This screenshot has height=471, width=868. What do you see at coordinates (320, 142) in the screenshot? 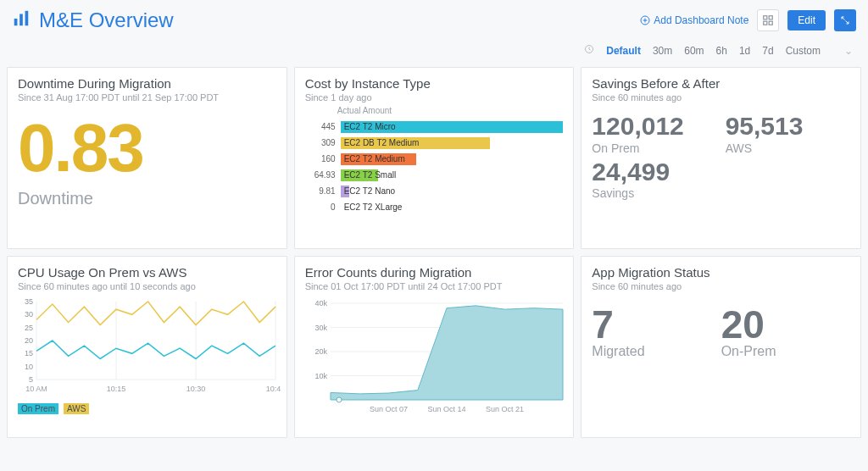
I see `bar-value: 309` at bounding box center [320, 142].